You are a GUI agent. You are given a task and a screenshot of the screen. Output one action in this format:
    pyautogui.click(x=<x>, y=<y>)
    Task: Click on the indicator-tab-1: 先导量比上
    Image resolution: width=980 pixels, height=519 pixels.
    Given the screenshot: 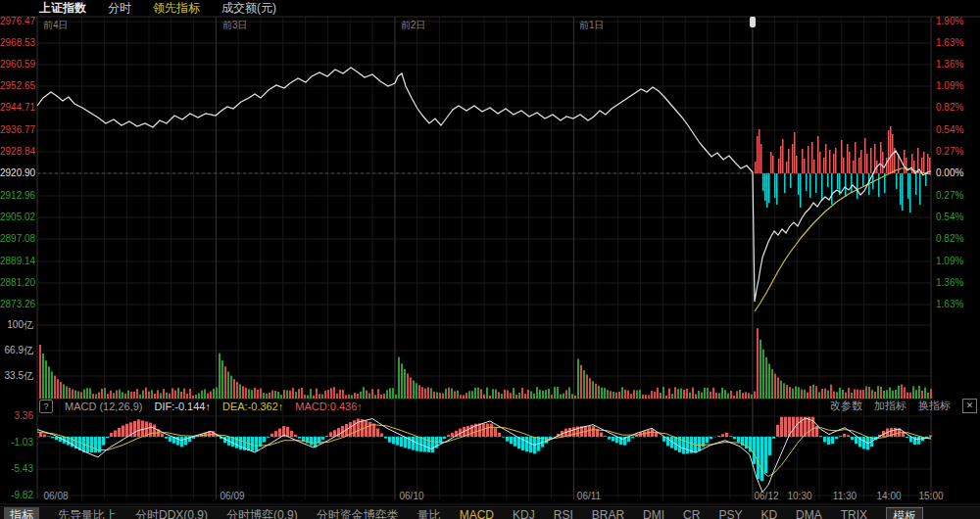 What is the action you would take?
    pyautogui.click(x=87, y=513)
    